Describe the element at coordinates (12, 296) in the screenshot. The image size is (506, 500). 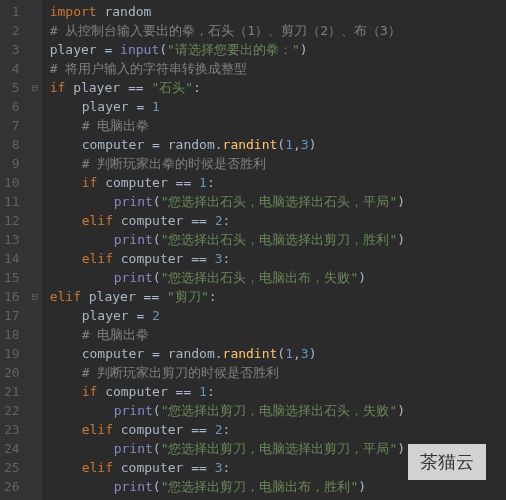
I see `line-number: 16` at that location.